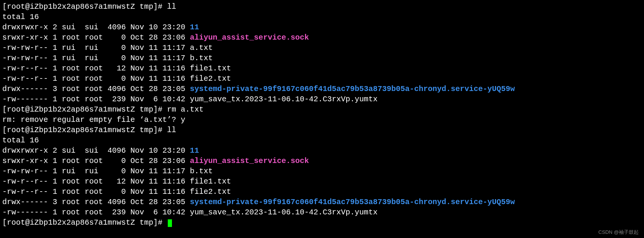 This screenshot has height=238, width=644. What do you see at coordinates (323, 110) in the screenshot?
I see `command-line: [root@iZbp1b2x2ap86s7a1mnwstZ tmp]# rm a…` at bounding box center [323, 110].